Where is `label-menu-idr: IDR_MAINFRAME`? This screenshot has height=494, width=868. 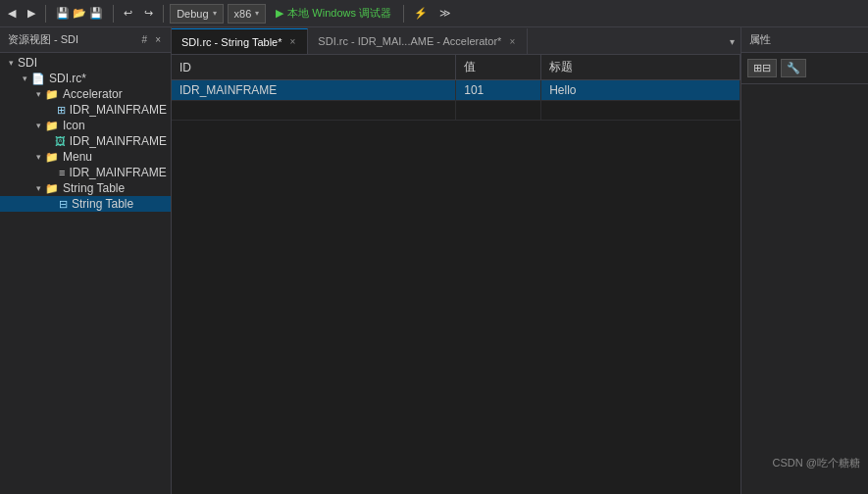 label-menu-idr: IDR_MAINFRAME is located at coordinates (118, 173).